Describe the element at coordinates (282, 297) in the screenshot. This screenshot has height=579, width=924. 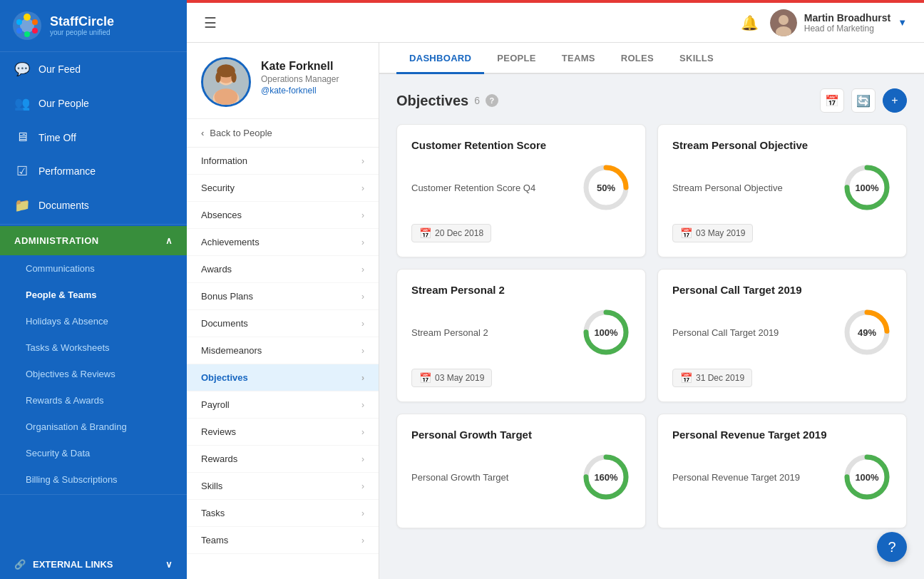
I see `left-menu-item-bonus-plans: Bonus Plans›` at that location.